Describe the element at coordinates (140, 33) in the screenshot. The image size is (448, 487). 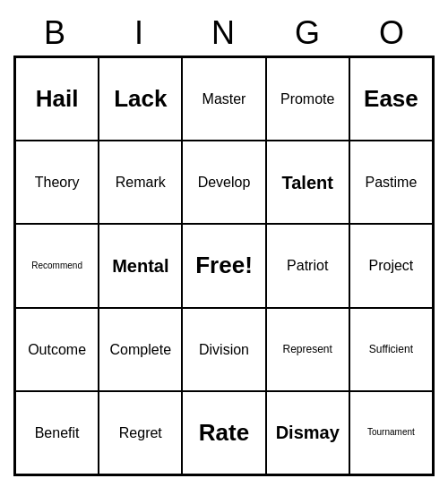
I see `header-letter-I: I` at that location.